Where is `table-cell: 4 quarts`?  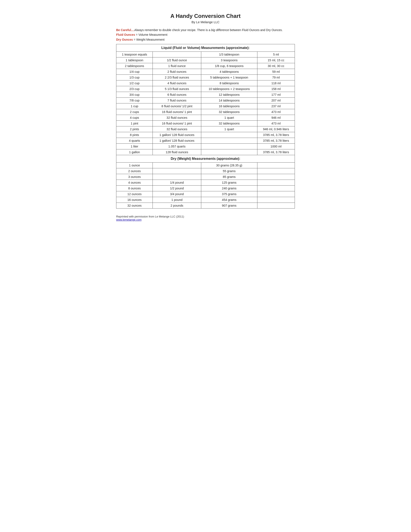
table-cell: 4 quarts is located at coordinates (134, 141).